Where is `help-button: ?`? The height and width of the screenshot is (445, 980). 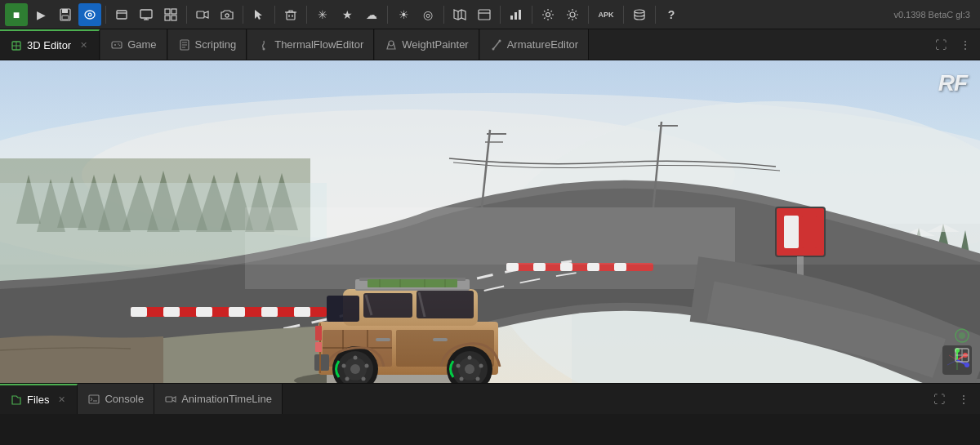
help-button: ? is located at coordinates (671, 15).